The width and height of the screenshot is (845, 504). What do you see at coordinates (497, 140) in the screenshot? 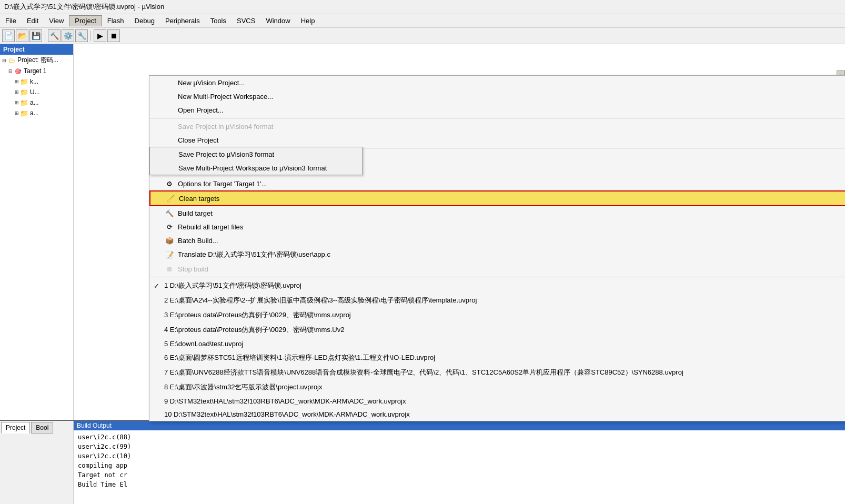
I see `menu-close-project: Close Project` at bounding box center [497, 140].